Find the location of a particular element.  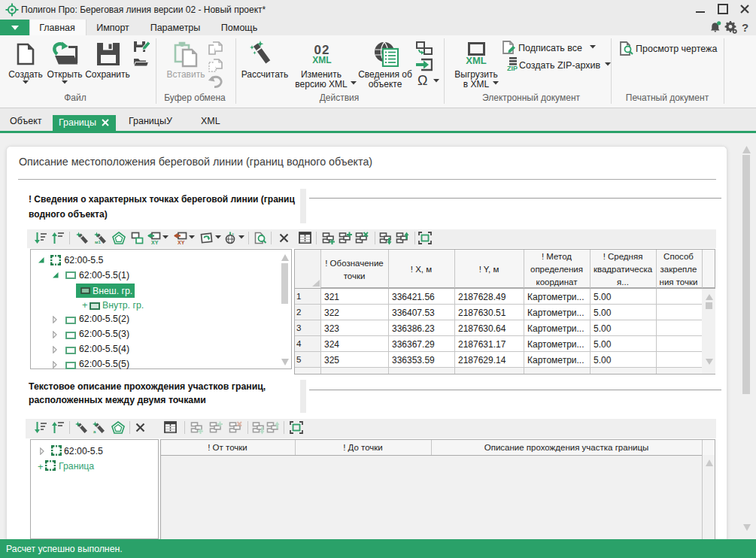

svg-text: ZIP is located at coordinates (512, 68).